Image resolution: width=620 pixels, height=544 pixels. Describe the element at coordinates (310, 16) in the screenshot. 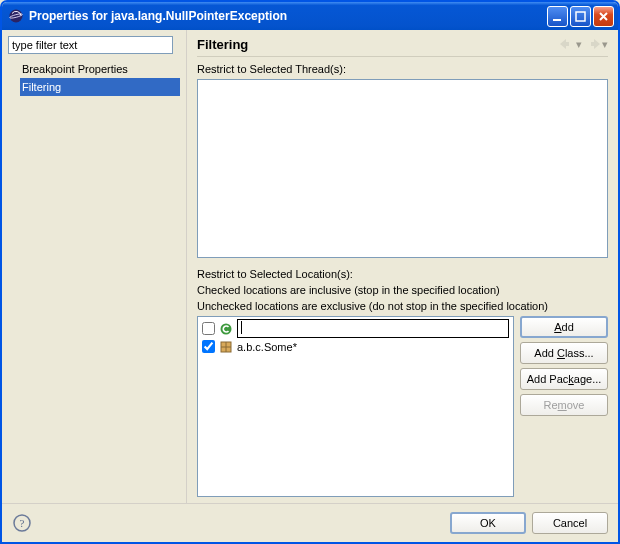

I see `titlebar: Properties for java.lang.NullPointerExce…` at that location.